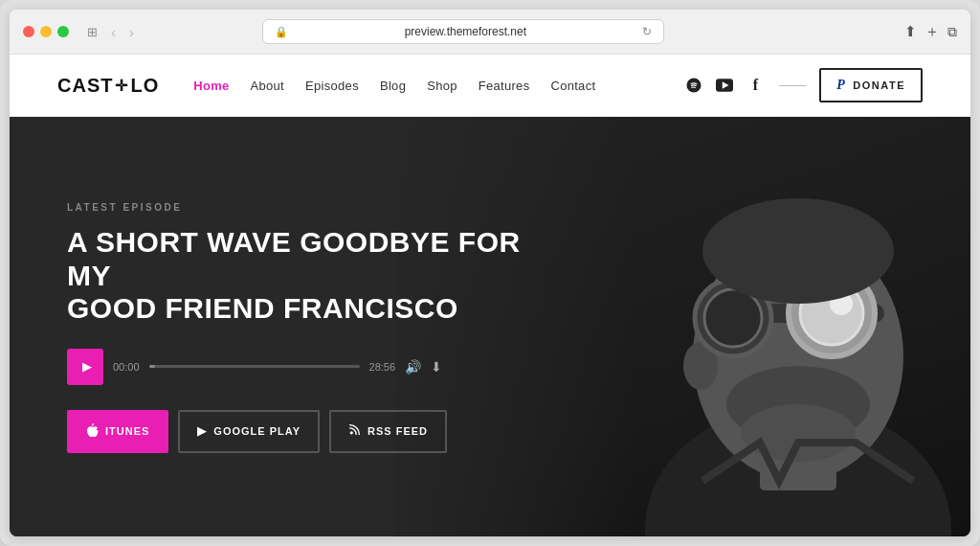  What do you see at coordinates (297, 276) in the screenshot?
I see `hero-title: A SHORT WAVE GOODBYE FOR MY GOOD FRIEND …` at bounding box center [297, 276].